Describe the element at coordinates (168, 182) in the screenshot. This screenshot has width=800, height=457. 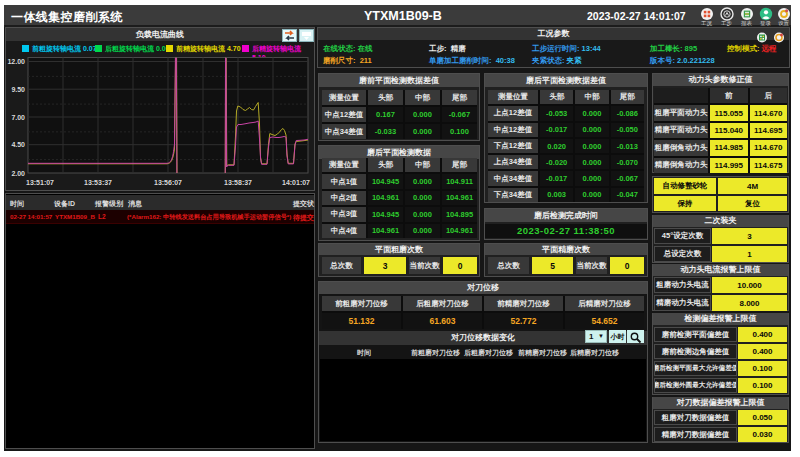
I see `svg-text: 13:56:07` at that location.